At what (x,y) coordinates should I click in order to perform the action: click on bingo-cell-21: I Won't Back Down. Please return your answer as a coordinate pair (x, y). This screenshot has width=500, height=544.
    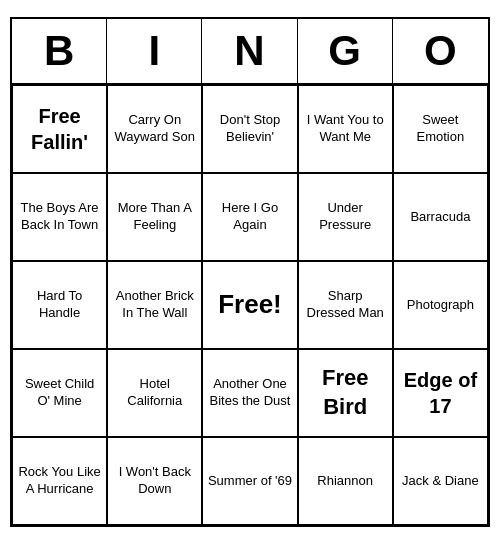
    Looking at the image, I should click on (154, 481).